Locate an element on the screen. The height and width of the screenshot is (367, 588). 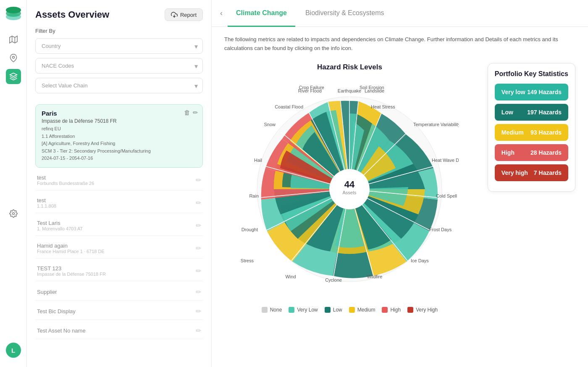
list-item: Supplier ✏ is located at coordinates (119, 292).